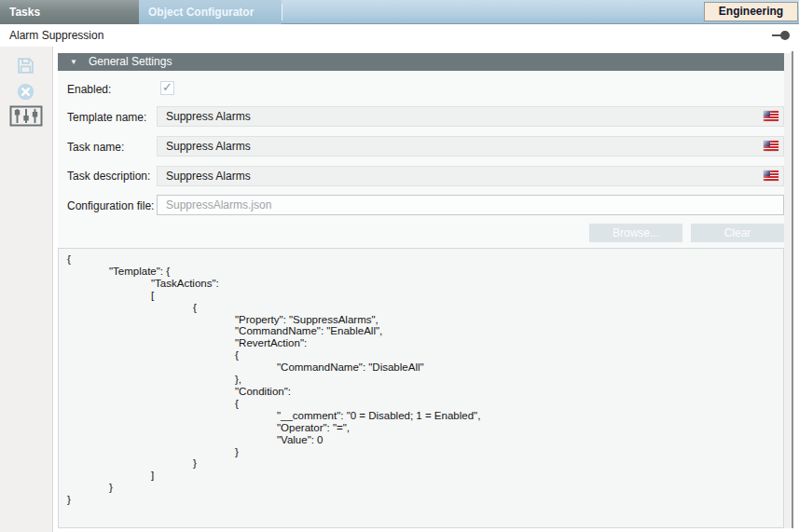 Image resolution: width=799 pixels, height=532 pixels. Describe the element at coordinates (26, 121) in the screenshot. I see `sliders-icon` at that location.